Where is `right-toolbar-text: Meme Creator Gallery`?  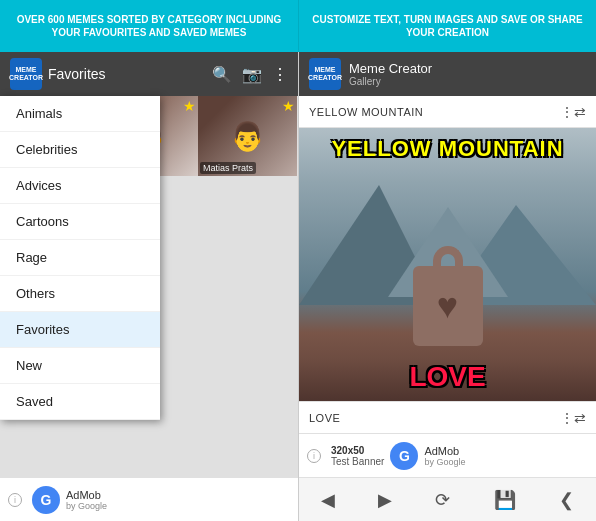
right-toolbar-text: Meme Creator Gallery is located at coordinates (390, 74).